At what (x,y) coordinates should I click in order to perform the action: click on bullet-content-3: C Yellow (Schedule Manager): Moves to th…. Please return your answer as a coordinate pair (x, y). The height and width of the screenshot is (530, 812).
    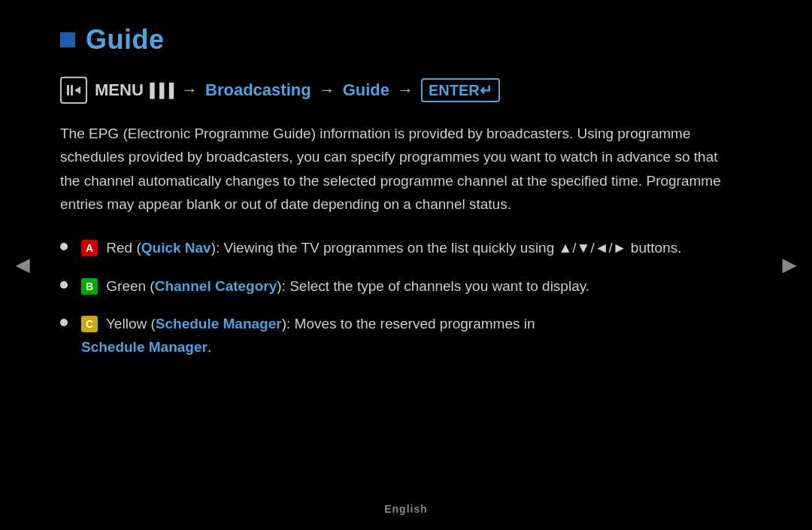
    Looking at the image, I should click on (308, 335).